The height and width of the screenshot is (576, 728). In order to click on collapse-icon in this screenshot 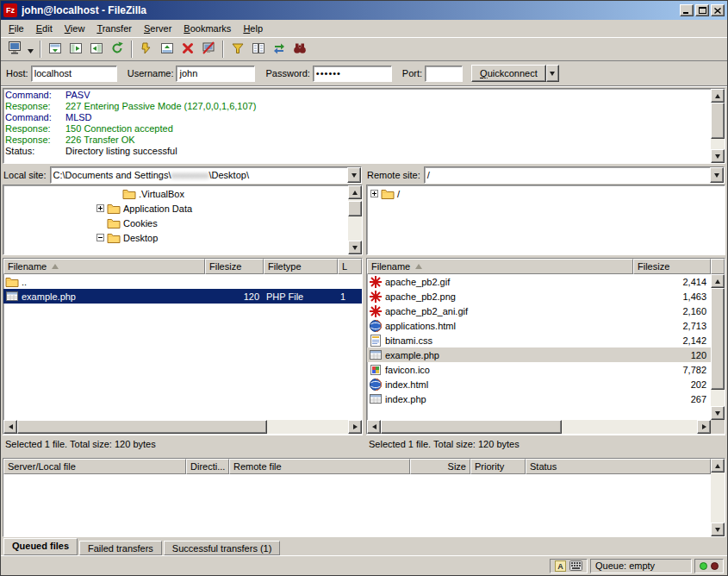, I will do `click(100, 238)`.